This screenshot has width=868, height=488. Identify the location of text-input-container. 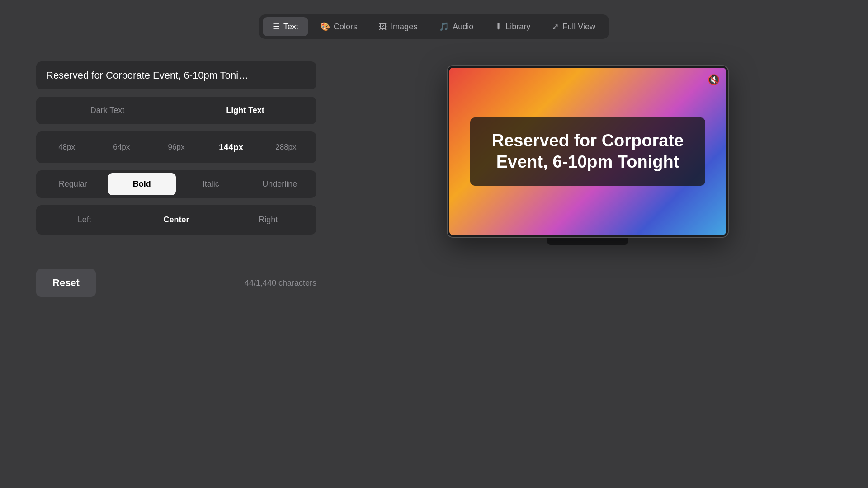
(176, 75).